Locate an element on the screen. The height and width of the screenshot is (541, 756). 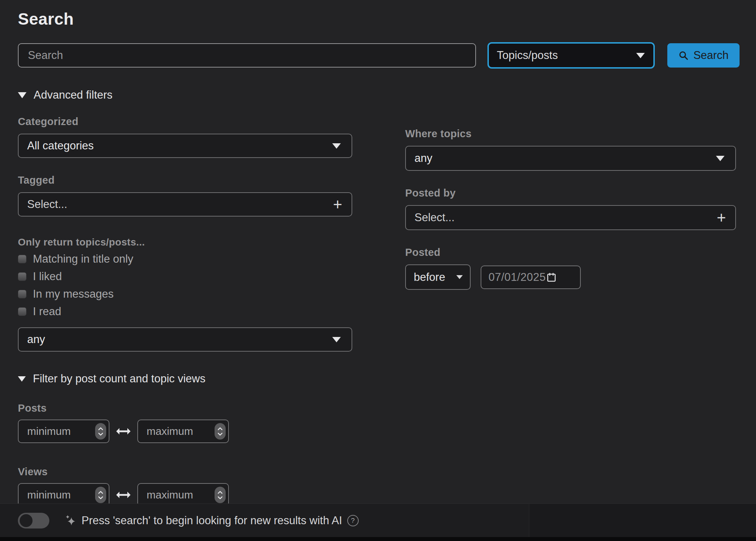
footer-content: Press 'search' to begin looking for new … is located at coordinates (378, 520).